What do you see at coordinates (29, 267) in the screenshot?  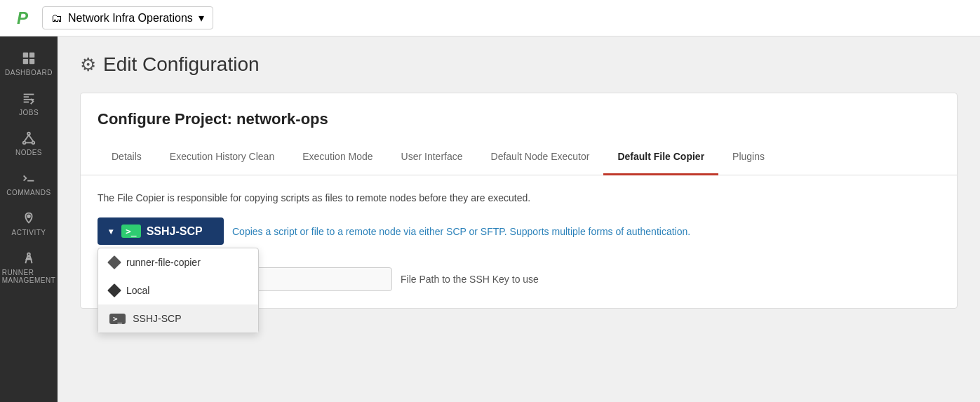 I see `sidebar-item-runner-management: RUNNER MANAGEMENT` at bounding box center [29, 267].